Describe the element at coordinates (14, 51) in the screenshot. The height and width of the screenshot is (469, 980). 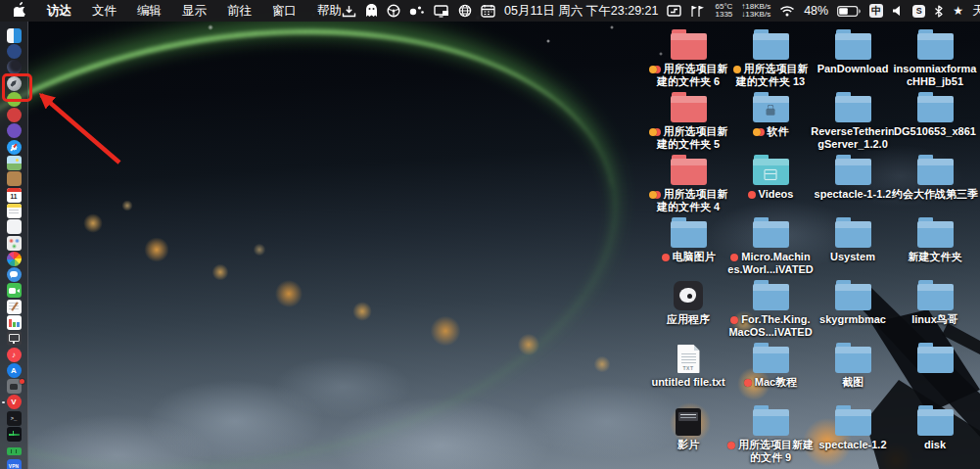
I see `dock-globe-app` at that location.